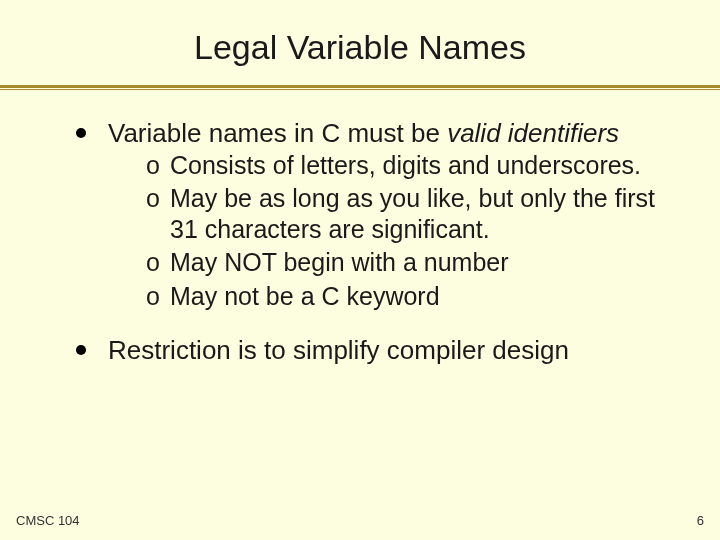 Image resolution: width=720 pixels, height=540 pixels. I want to click on list-item-text: May not be a C keyword, so click(305, 296).